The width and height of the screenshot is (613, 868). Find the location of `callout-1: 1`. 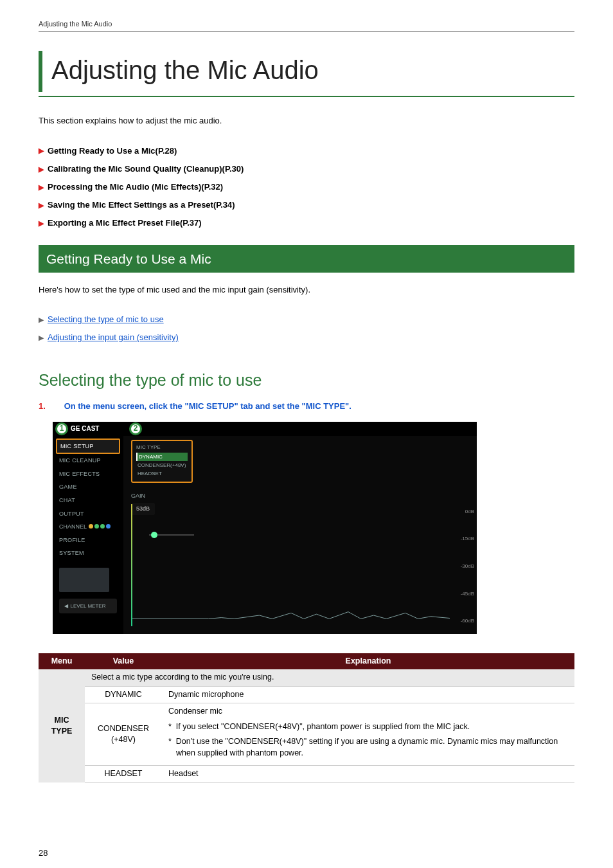

callout-1: 1 is located at coordinates (62, 429).